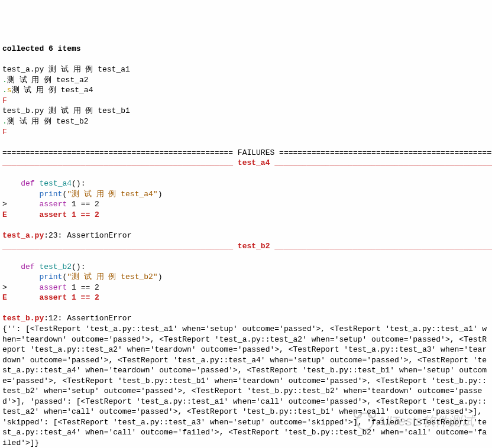 The image size is (492, 448). What do you see at coordinates (112, 277) in the screenshot?
I see `string-literal: "测 试 用 例 test_b2"` at bounding box center [112, 277].